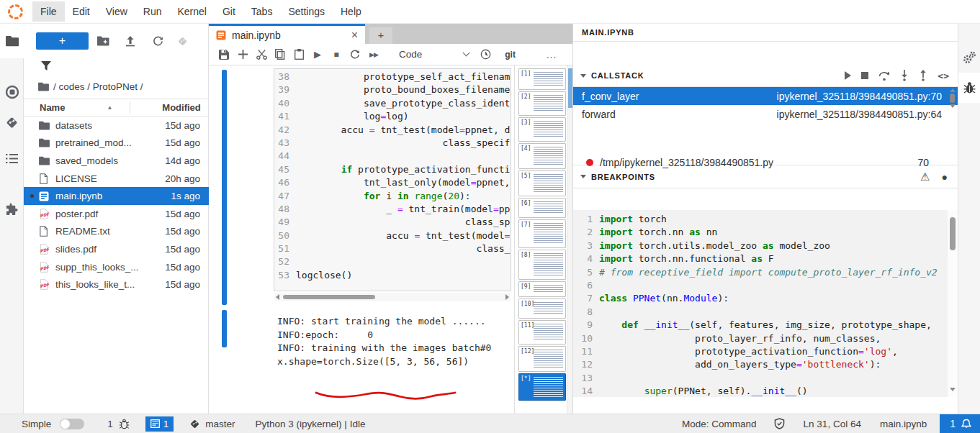 The height and width of the screenshot is (433, 980). I want to click on menu-item-tabs: Tabs, so click(262, 12).